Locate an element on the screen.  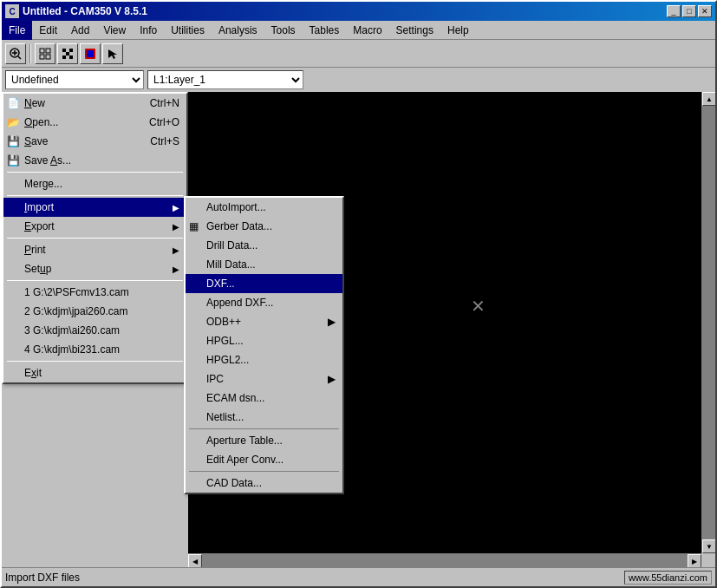
menu-item-tools: Tools is located at coordinates (284, 30).